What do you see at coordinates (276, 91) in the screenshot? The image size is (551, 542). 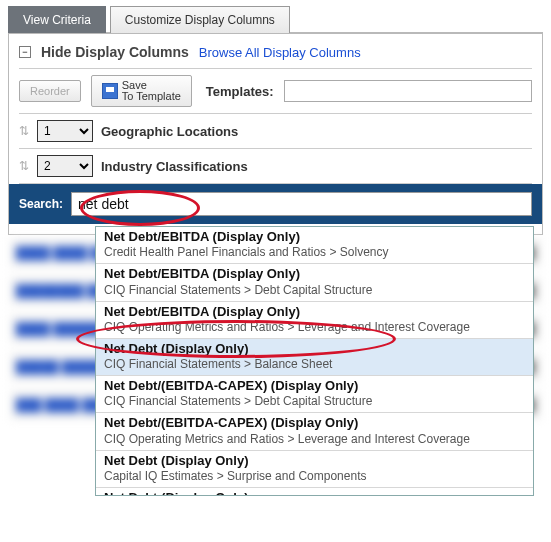 I see `toolbar: Reorder Save To Template Templates:` at bounding box center [276, 91].